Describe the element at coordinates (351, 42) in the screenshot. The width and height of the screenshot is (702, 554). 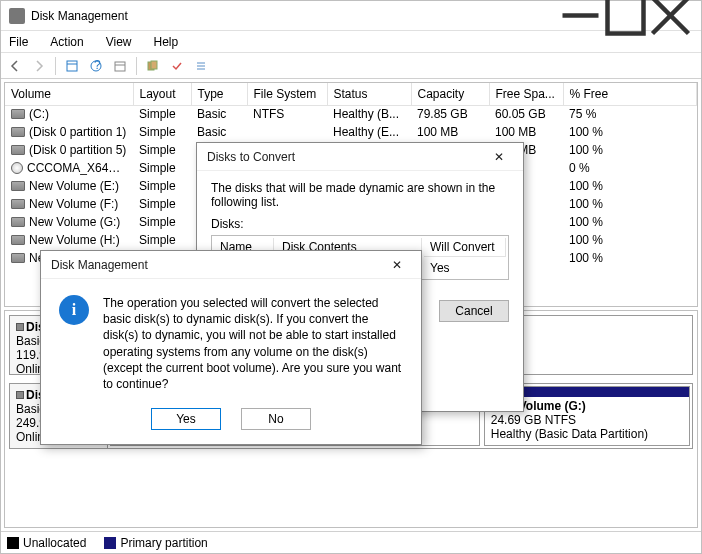
I see `menubar: File Action View Help` at that location.